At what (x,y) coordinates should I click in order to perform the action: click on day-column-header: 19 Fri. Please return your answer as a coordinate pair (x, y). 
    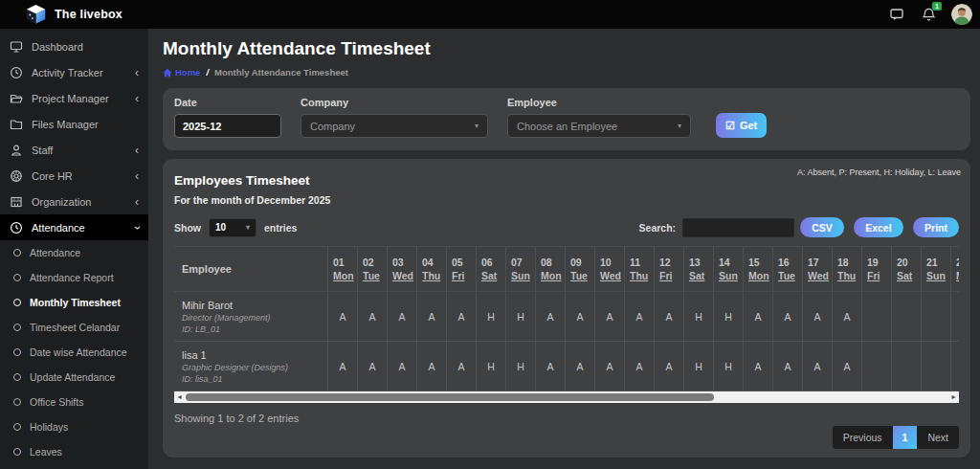
    Looking at the image, I should click on (877, 269).